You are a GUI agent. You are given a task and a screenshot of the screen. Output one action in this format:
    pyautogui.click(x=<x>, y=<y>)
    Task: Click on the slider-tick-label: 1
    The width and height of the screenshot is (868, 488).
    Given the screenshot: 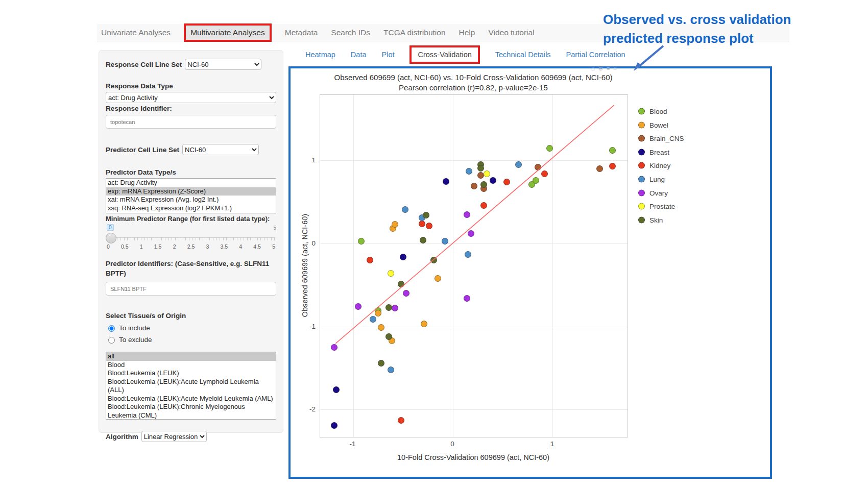 What is the action you would take?
    pyautogui.click(x=141, y=247)
    